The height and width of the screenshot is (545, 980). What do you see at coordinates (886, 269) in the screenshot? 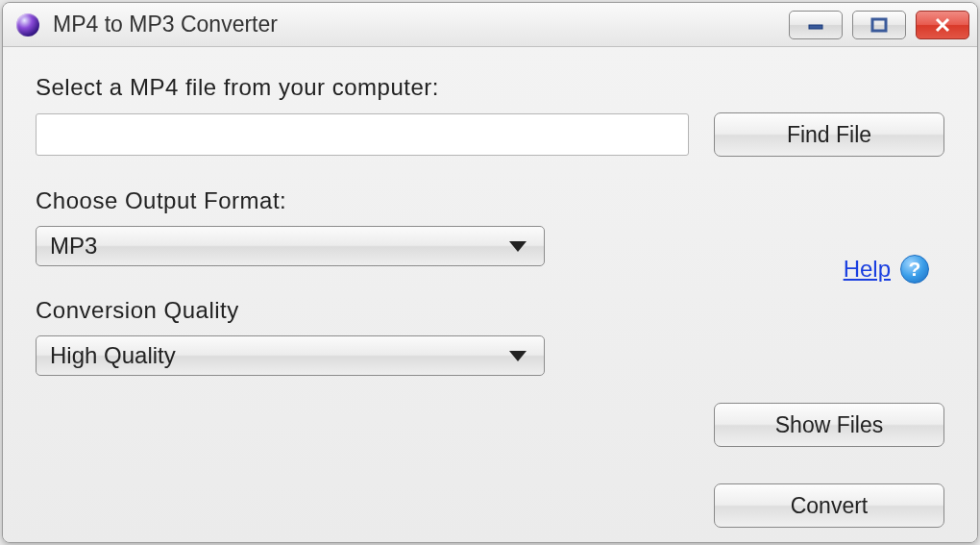
I see `help-area: Help ?` at bounding box center [886, 269].